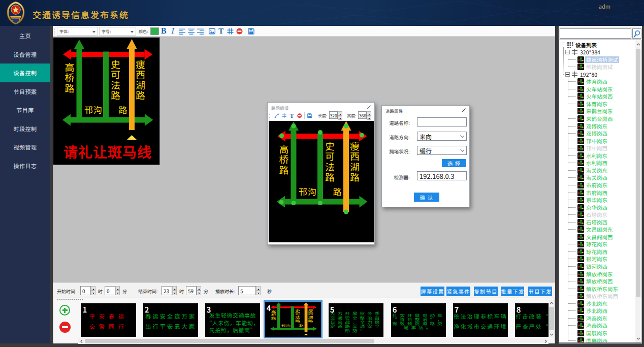  Describe the element at coordinates (25, 55) in the screenshot. I see `sidebar-item-2: 设备管理` at that location.